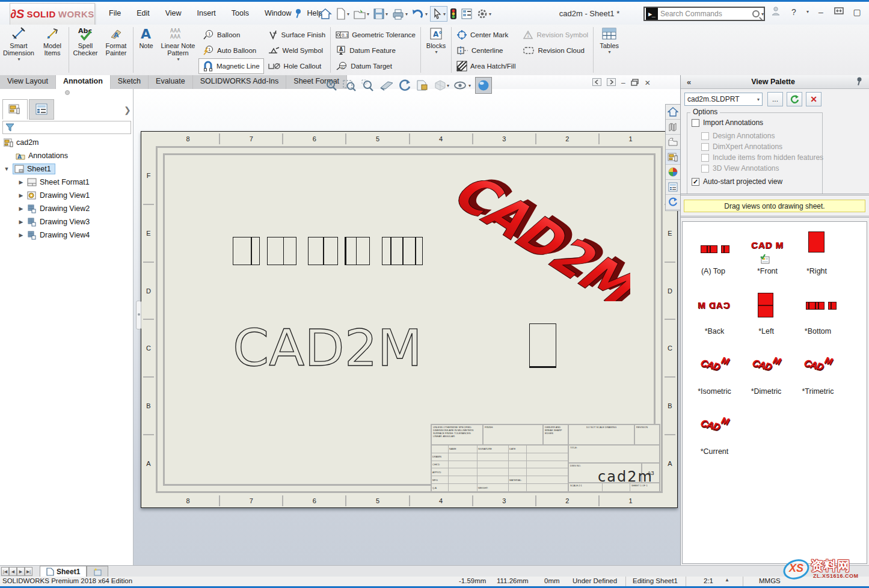 The image size is (869, 588). Describe the element at coordinates (767, 245) in the screenshot. I see `thumb-front-view: CAD M` at that location.